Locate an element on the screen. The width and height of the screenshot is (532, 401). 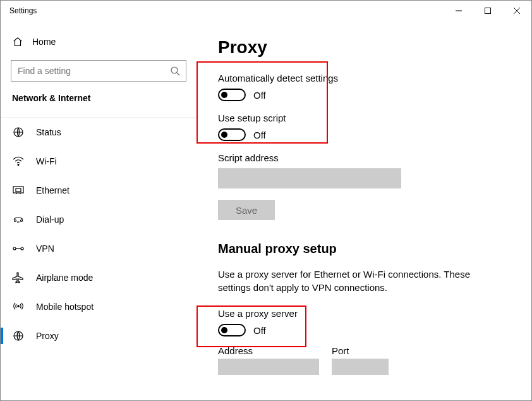
auto-detect-label: Automatically detect settings is located at coordinates (365, 78).